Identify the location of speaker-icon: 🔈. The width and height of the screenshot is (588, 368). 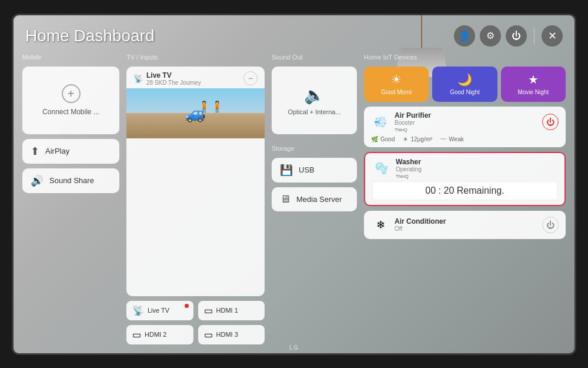
(314, 95).